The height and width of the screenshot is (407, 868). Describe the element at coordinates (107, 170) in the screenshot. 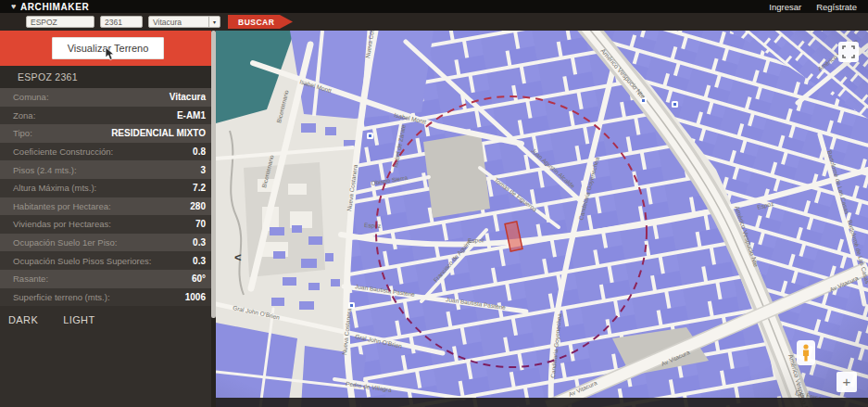

I see `table-row: Pisos (2.4 mts.): 3` at that location.